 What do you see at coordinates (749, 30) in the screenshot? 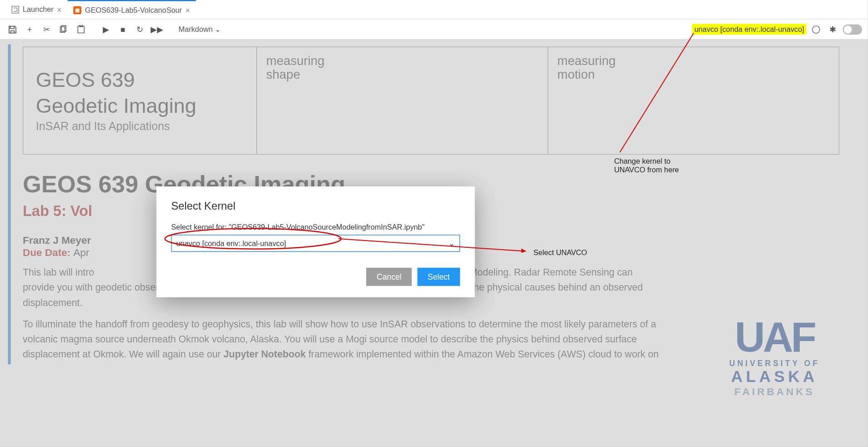
I see `kernel-name: unavco [conda env:.local-unavco]` at bounding box center [749, 30].